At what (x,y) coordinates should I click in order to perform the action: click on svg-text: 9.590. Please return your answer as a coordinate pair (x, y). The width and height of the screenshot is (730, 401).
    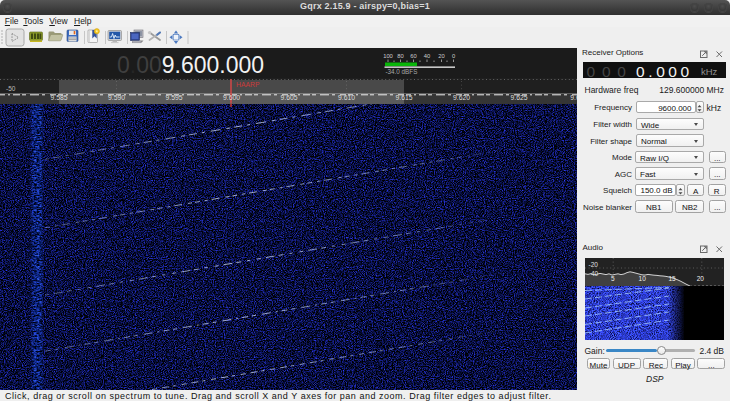
    Looking at the image, I should click on (116, 98).